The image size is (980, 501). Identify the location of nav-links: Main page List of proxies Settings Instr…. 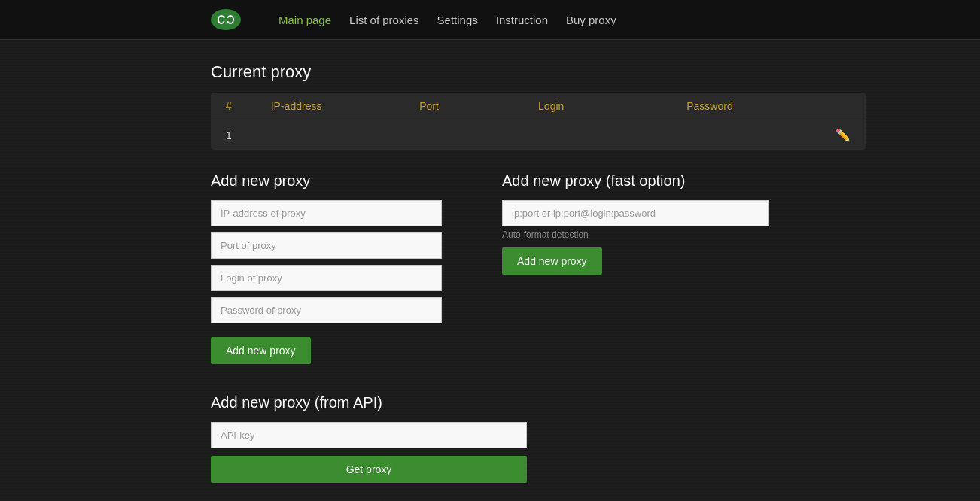
(447, 20).